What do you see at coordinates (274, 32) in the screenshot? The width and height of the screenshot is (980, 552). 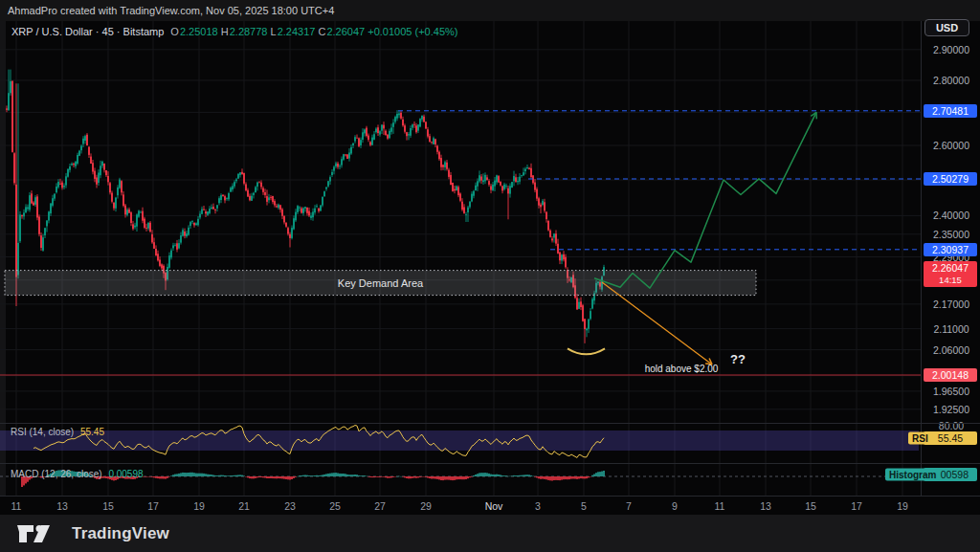 I see `ohlc-label: L` at bounding box center [274, 32].